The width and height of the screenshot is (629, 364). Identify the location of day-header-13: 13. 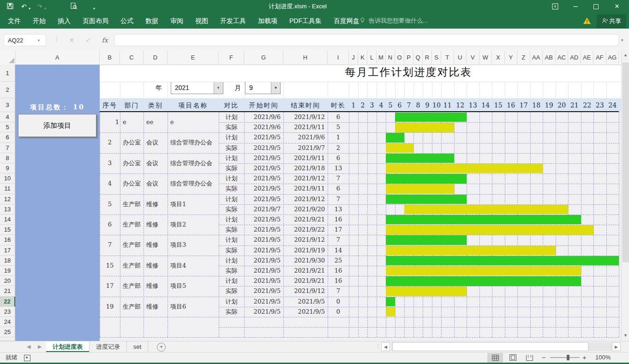
(473, 105).